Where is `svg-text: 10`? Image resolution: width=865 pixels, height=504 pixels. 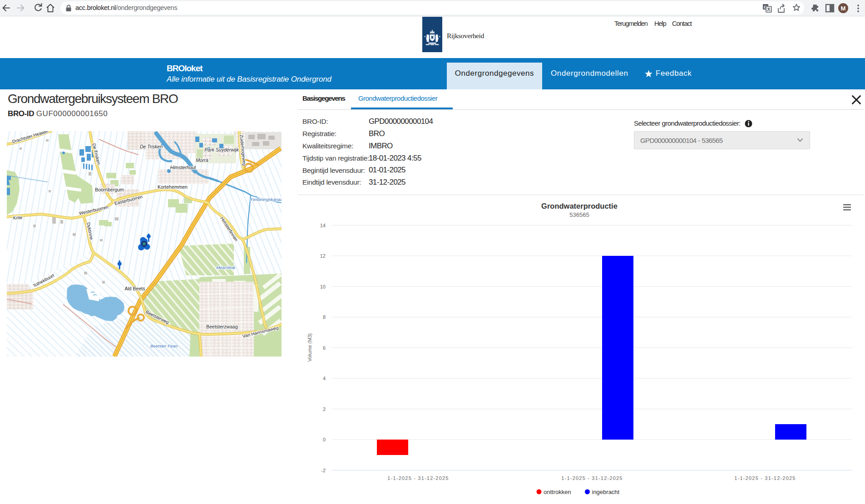
svg-text: 10 is located at coordinates (323, 287).